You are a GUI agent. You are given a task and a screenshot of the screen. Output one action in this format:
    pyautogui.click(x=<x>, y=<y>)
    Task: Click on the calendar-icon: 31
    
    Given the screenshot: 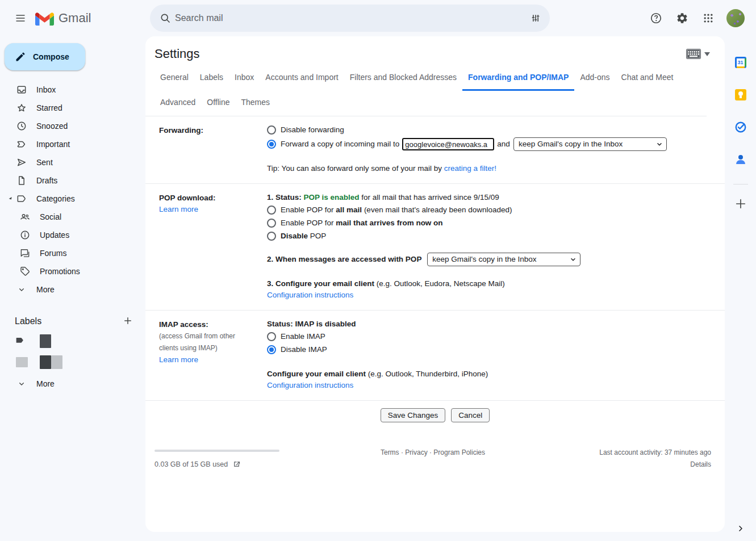 What is the action you would take?
    pyautogui.click(x=741, y=62)
    